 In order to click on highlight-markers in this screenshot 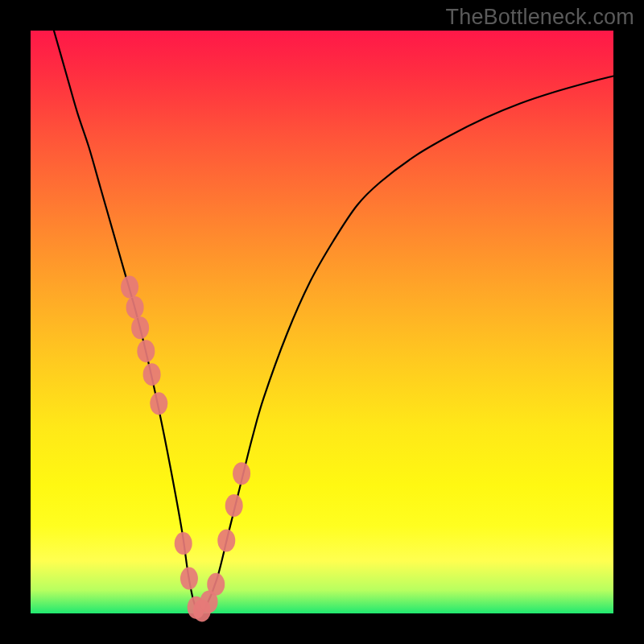, I will do `click(185, 449)`.